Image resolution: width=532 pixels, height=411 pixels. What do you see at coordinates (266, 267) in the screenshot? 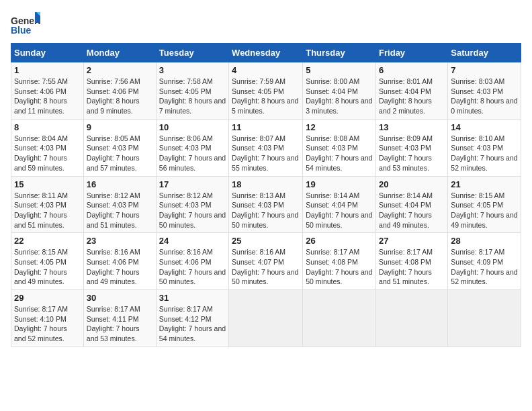
I see `day-info: Sunrise: 8:16 AMSunset: 4:07 PMDaylight:…` at bounding box center [266, 267].